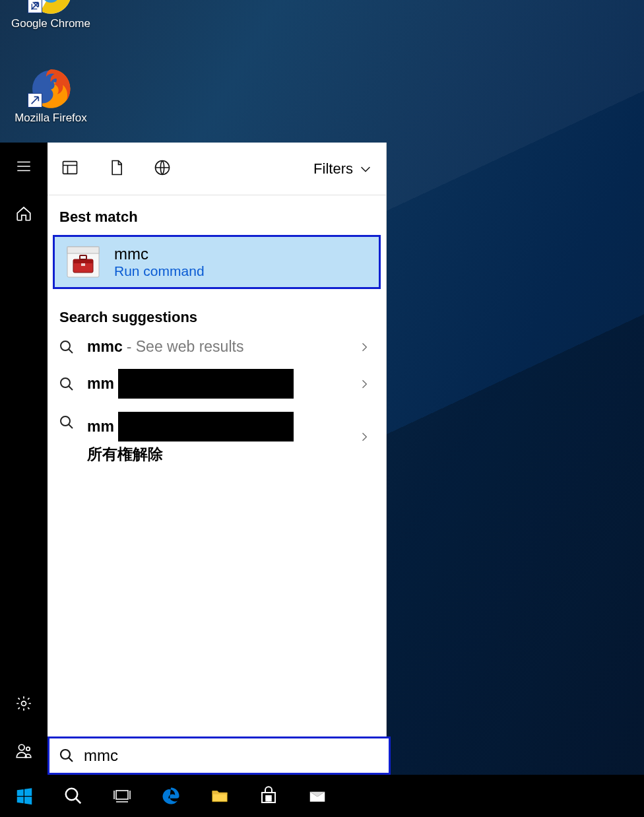 The height and width of the screenshot is (817, 644). What do you see at coordinates (24, 796) in the screenshot?
I see `start-button` at bounding box center [24, 796].